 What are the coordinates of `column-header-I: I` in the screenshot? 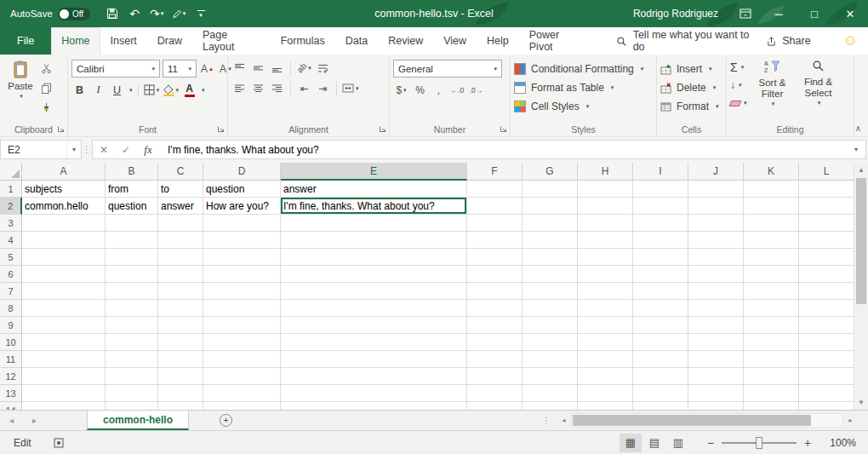 It's located at (660, 172).